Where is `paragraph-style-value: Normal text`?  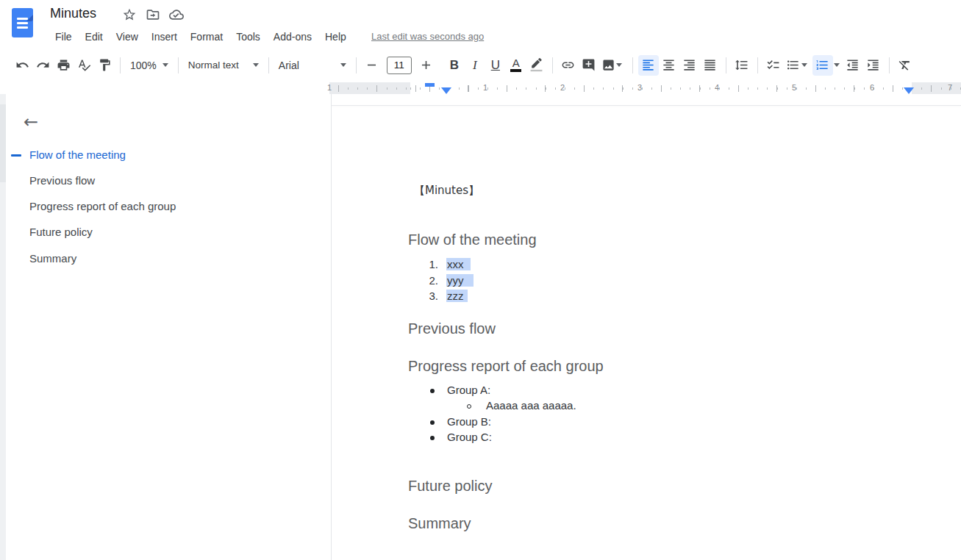 paragraph-style-value: Normal text is located at coordinates (213, 65).